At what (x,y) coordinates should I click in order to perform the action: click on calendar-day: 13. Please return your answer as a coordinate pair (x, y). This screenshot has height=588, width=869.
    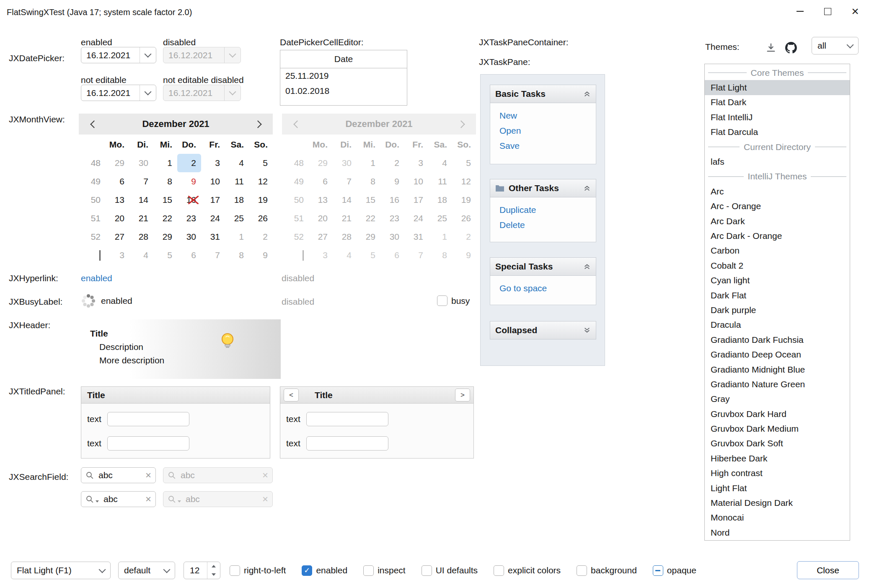
    Looking at the image, I should click on (117, 200).